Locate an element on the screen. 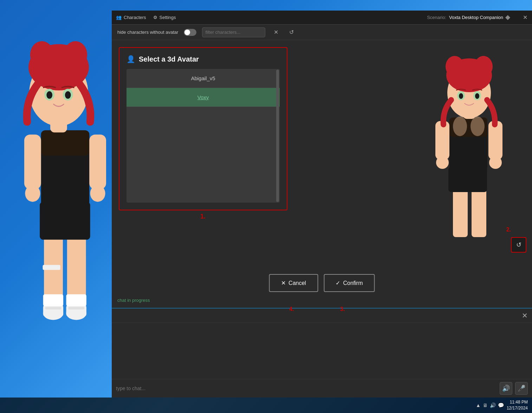 The height and width of the screenshot is (413, 532). confirm-icon: ✓ is located at coordinates (338, 283).